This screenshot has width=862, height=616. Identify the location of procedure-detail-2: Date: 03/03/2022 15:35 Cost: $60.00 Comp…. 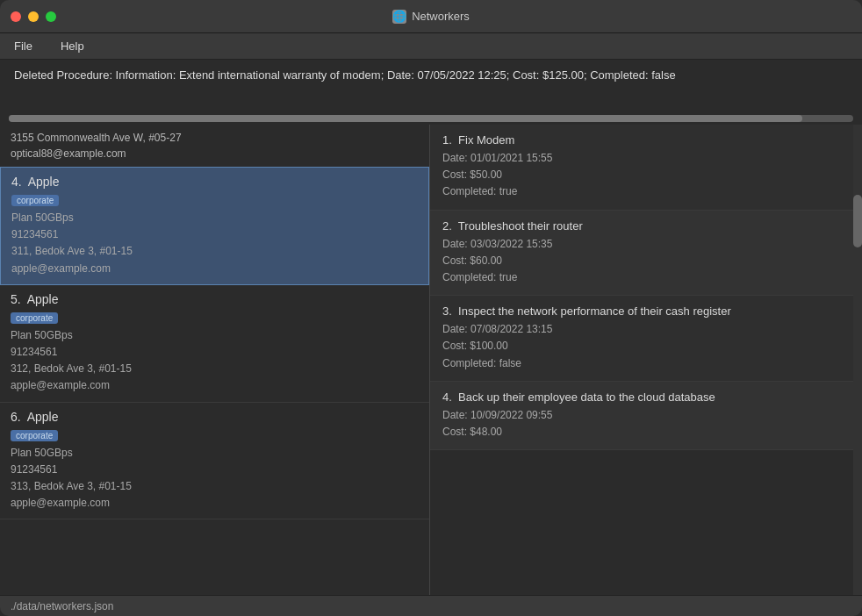
(642, 261).